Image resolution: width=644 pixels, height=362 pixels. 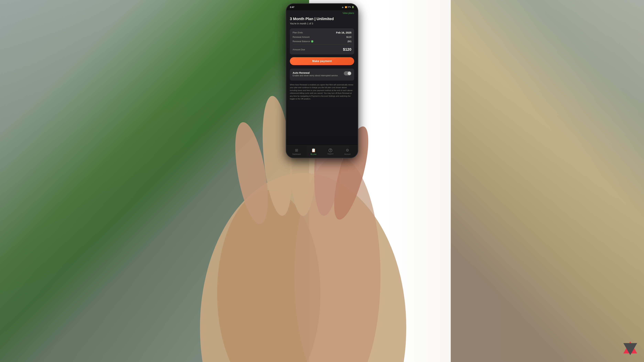 What do you see at coordinates (322, 49) in the screenshot?
I see `plan-row-amount-due: Amount Due $120` at bounding box center [322, 49].